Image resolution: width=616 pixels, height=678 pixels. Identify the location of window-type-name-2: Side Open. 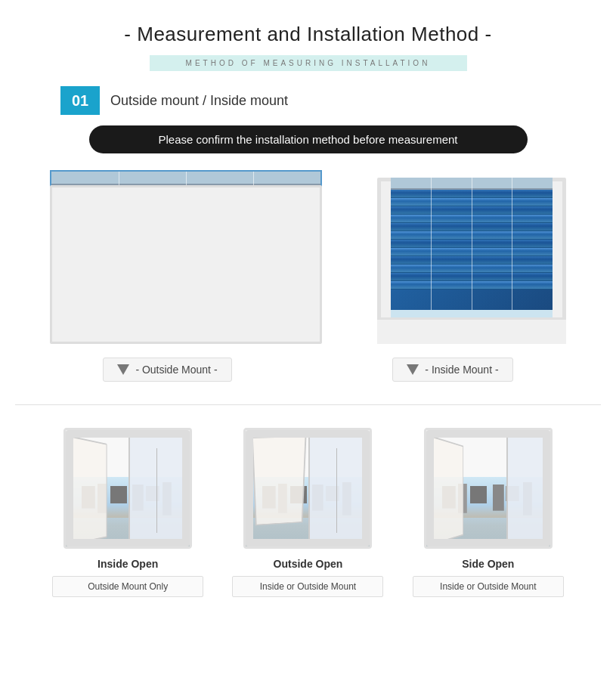
(488, 564).